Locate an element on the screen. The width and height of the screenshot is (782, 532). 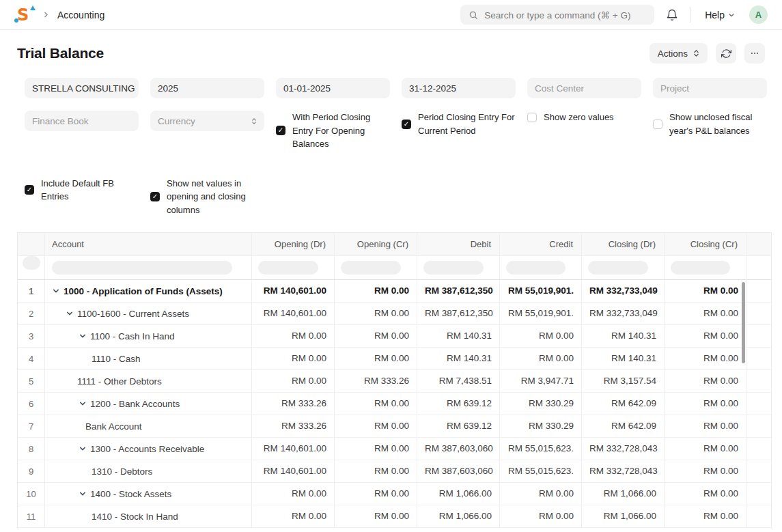
account-name: 1100-1600 - Current Assets is located at coordinates (133, 314).